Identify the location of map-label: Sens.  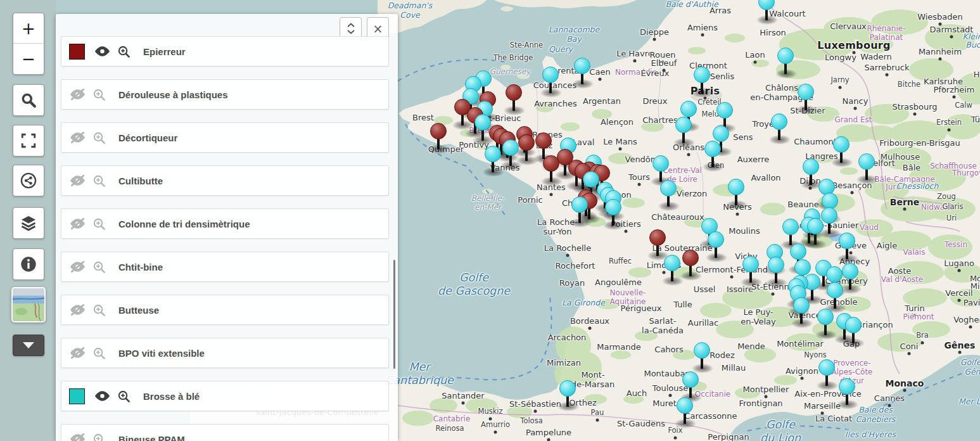
(742, 137).